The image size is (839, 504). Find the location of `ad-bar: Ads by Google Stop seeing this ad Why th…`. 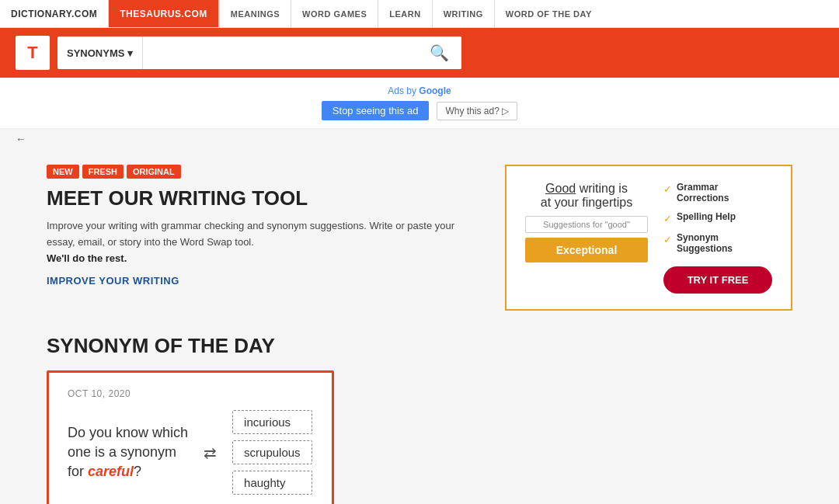

ad-bar: Ads by Google Stop seeing this ad Why th… is located at coordinates (420, 103).